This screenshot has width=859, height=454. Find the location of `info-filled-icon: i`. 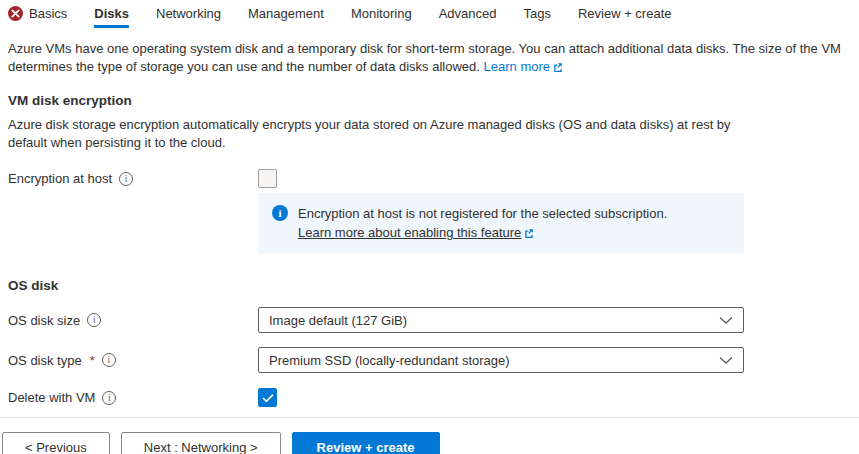

info-filled-icon: i is located at coordinates (280, 213).